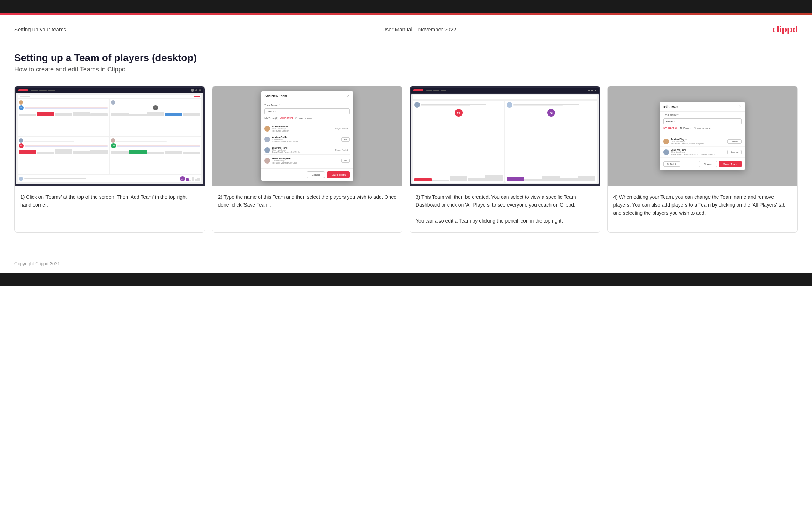  What do you see at coordinates (505, 159) in the screenshot?
I see `step-card-3: 94` at bounding box center [505, 159].